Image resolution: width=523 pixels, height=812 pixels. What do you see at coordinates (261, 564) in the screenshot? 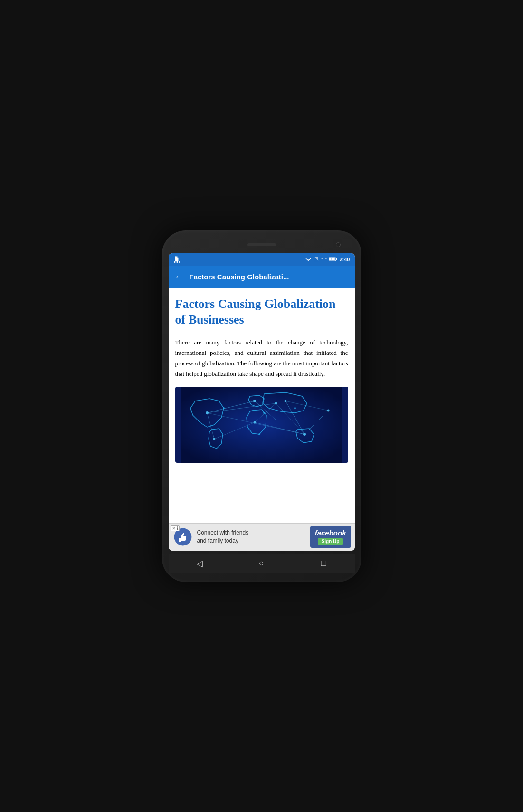
I see `home-nav-button: ○` at bounding box center [261, 564].